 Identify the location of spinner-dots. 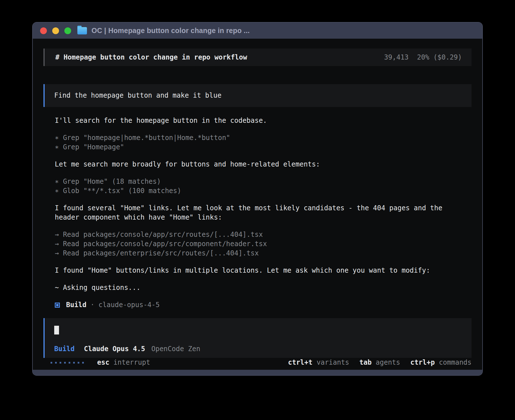
(67, 363).